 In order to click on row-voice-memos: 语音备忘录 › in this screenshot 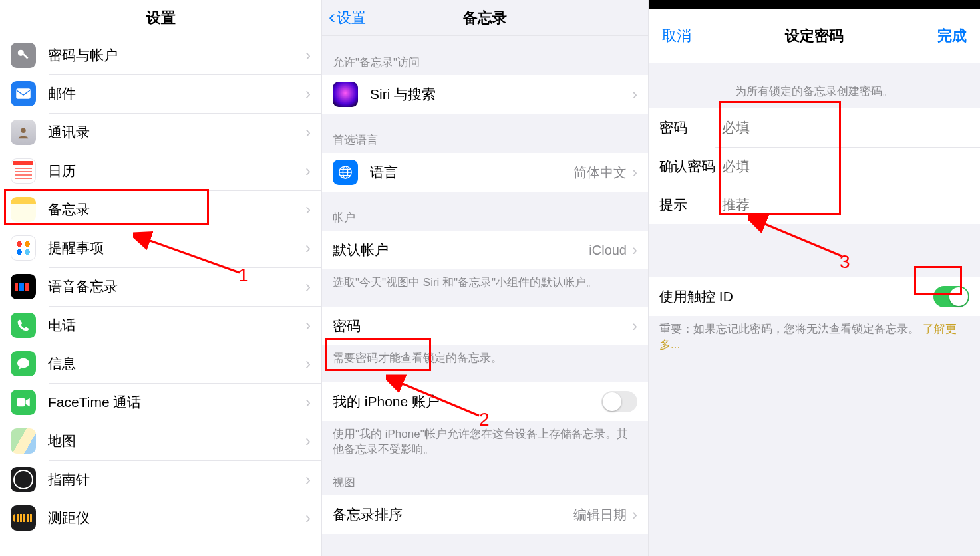, I will do `click(161, 287)`.